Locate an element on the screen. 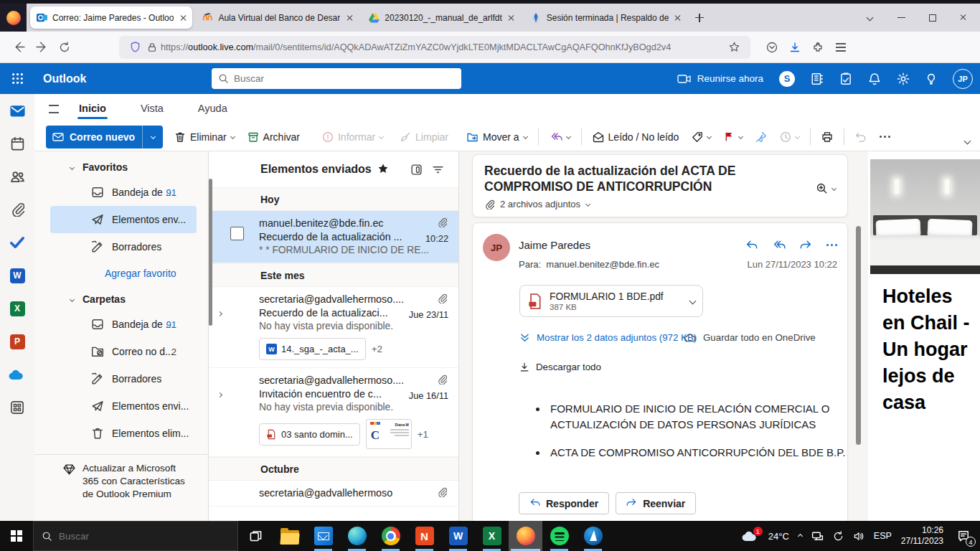 This screenshot has width=980, height=551. sidebar-item-inbox: Bandeja de ... 91 is located at coordinates (121, 324).